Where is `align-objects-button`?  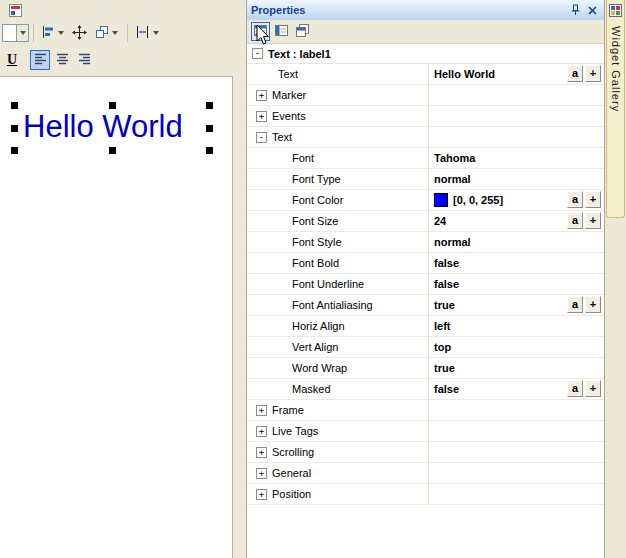 align-objects-button is located at coordinates (52, 33).